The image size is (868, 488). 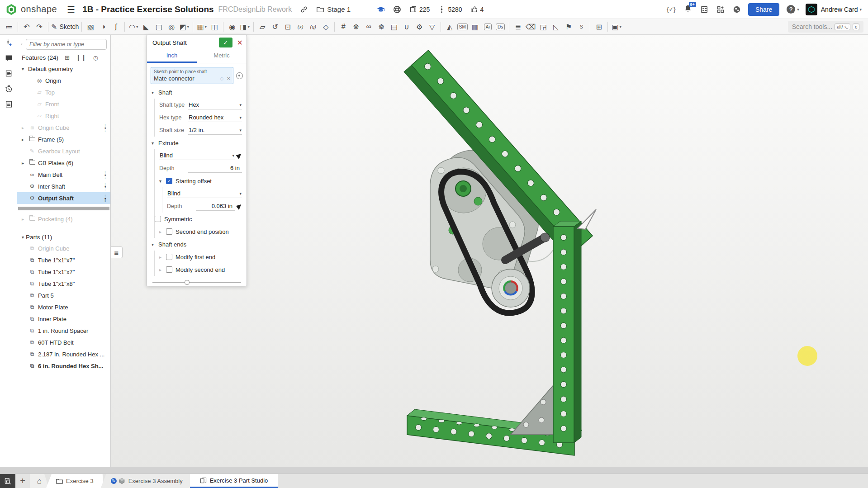 I want to click on dialog-resize-slider, so click(x=197, y=283).